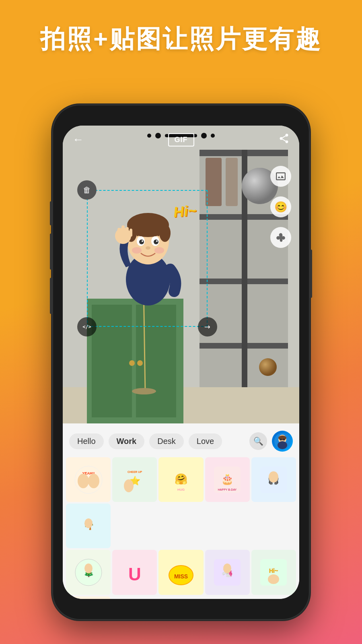 The width and height of the screenshot is (362, 644). What do you see at coordinates (181, 574) in the screenshot?
I see `sticker-grid-row2: 🎄 U MISS` at bounding box center [181, 574].